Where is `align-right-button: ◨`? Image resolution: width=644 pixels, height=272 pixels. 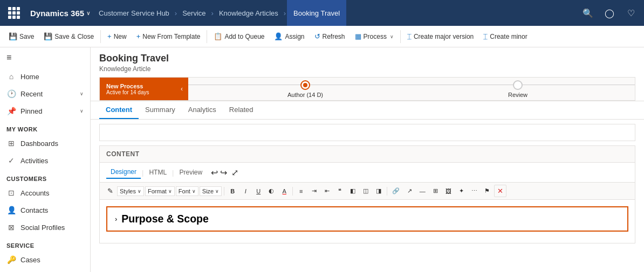
align-right-button: ◨ is located at coordinates (379, 191).